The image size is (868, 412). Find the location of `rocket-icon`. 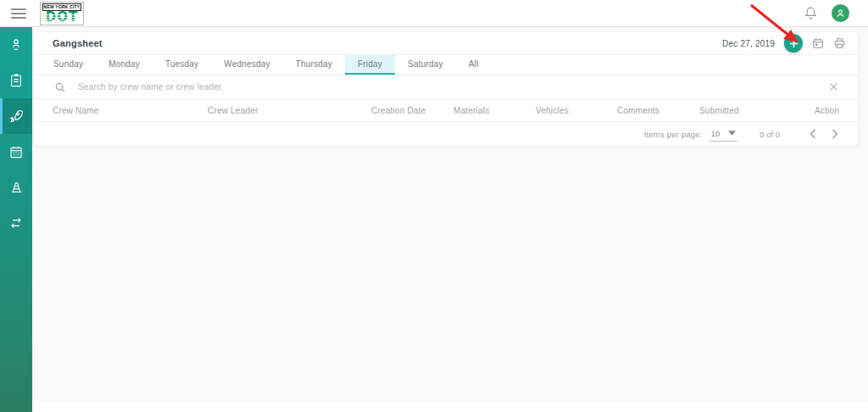

rocket-icon is located at coordinates (16, 116).